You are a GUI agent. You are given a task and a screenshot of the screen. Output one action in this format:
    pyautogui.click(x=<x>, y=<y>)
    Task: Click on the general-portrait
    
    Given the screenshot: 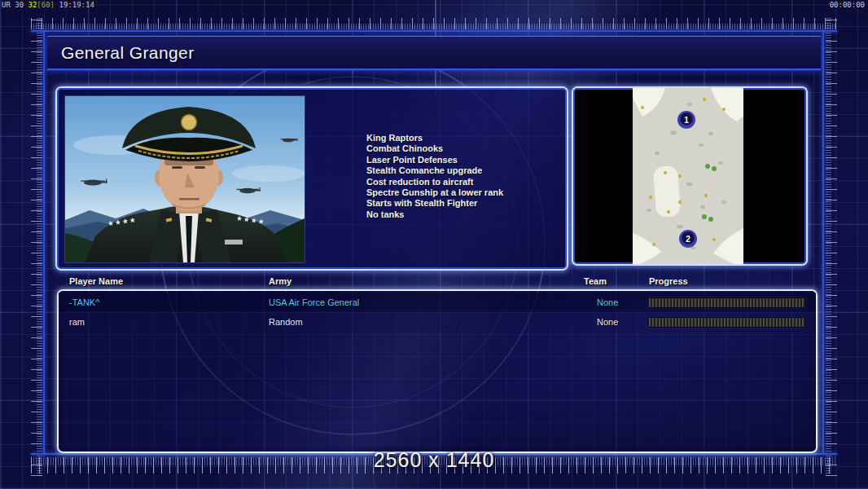 What is the action you would take?
    pyautogui.click(x=185, y=179)
    